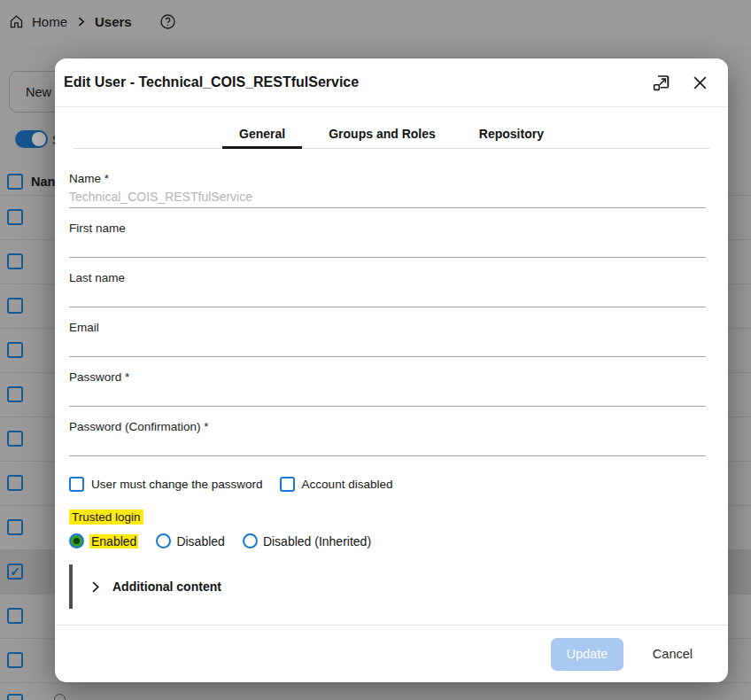  Describe the element at coordinates (76, 541) in the screenshot. I see `radio-enabled` at that location.